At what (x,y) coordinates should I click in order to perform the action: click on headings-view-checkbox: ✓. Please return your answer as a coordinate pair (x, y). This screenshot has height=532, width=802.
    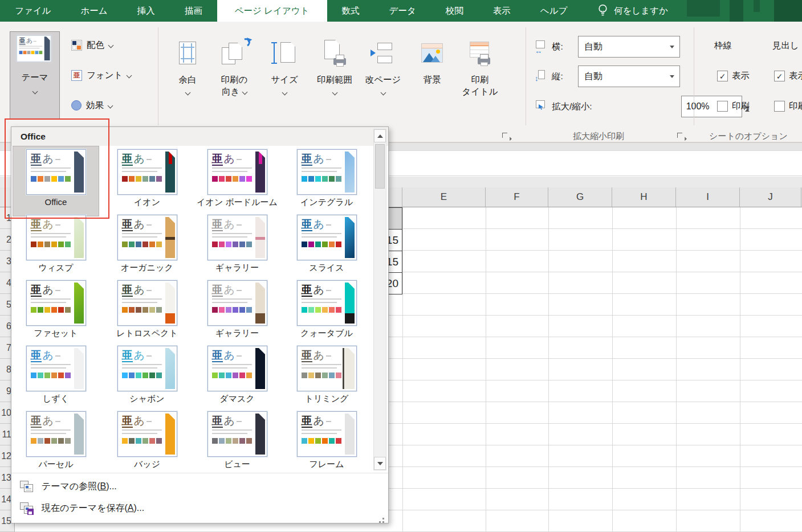
    Looking at the image, I should click on (780, 76).